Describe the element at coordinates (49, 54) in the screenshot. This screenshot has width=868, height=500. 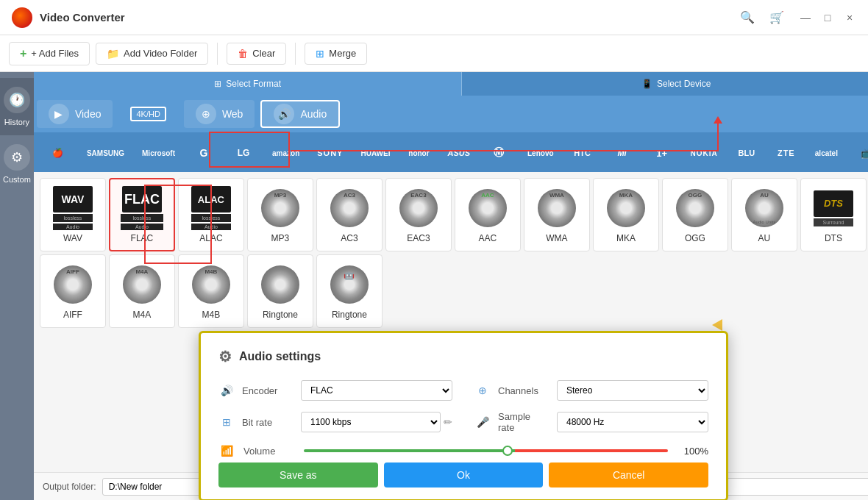
I see `add-files-button: + + Add Files` at that location.